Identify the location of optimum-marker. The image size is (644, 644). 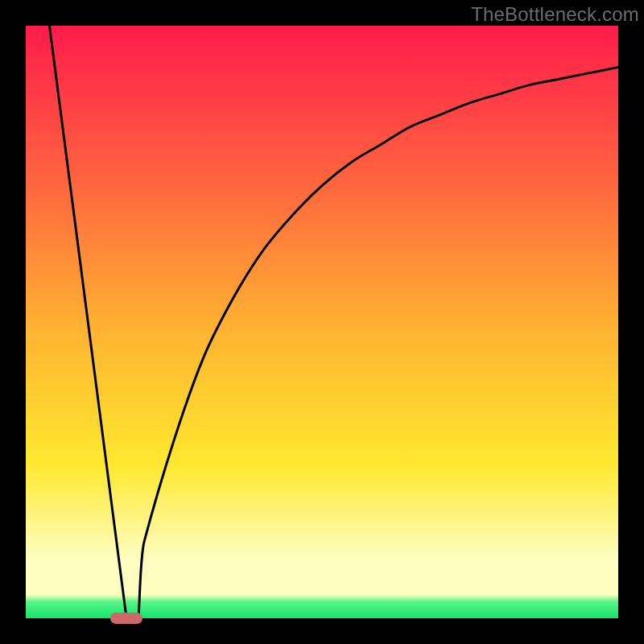
(126, 618).